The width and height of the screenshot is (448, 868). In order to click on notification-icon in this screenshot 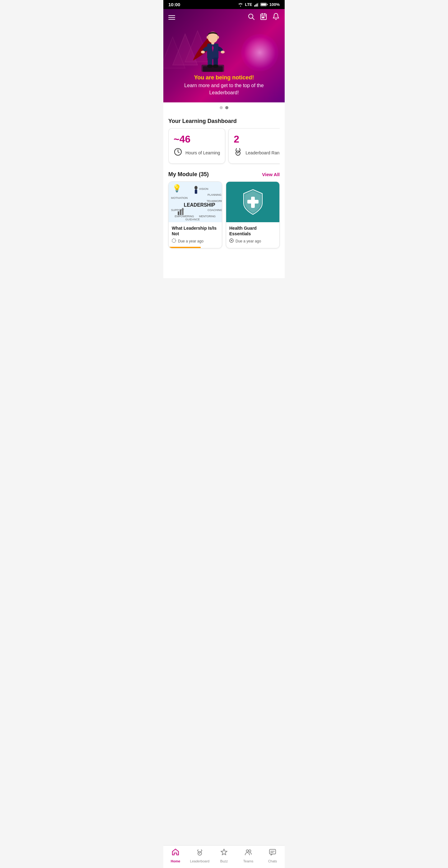, I will do `click(276, 18)`.